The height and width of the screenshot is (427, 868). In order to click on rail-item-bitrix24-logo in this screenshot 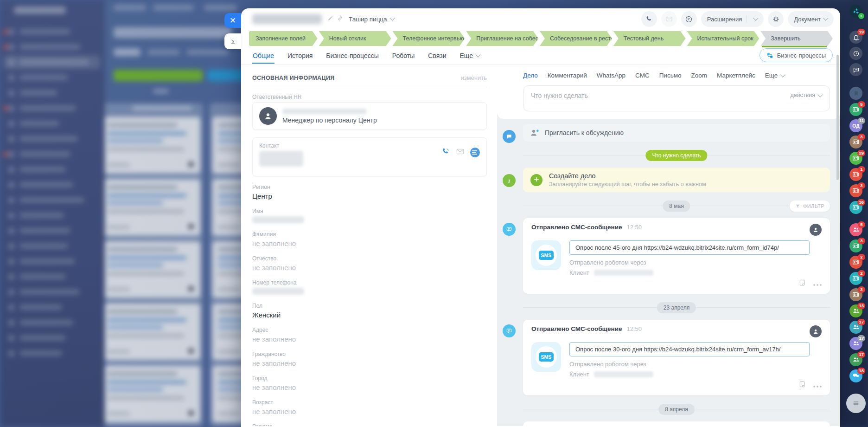, I will do `click(856, 11)`.